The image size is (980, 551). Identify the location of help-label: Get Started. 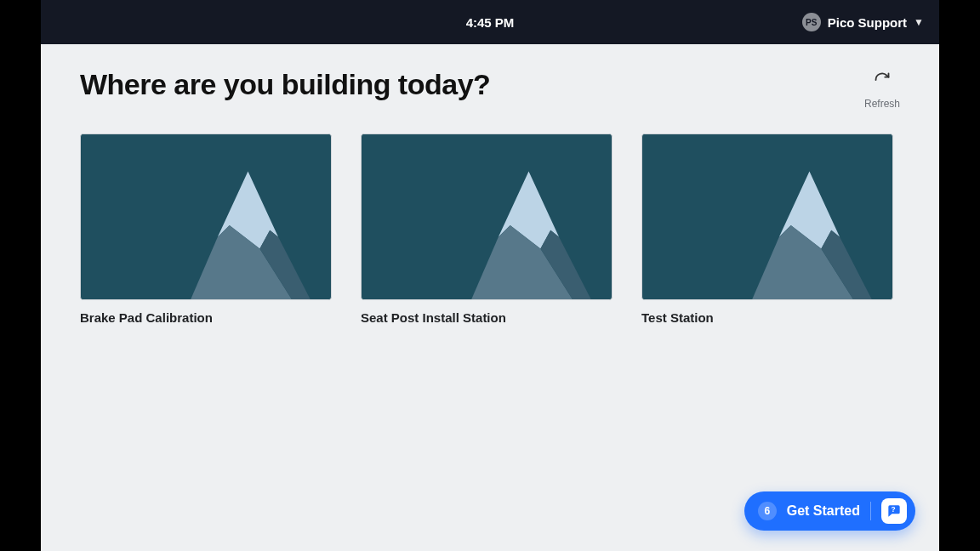
(823, 511).